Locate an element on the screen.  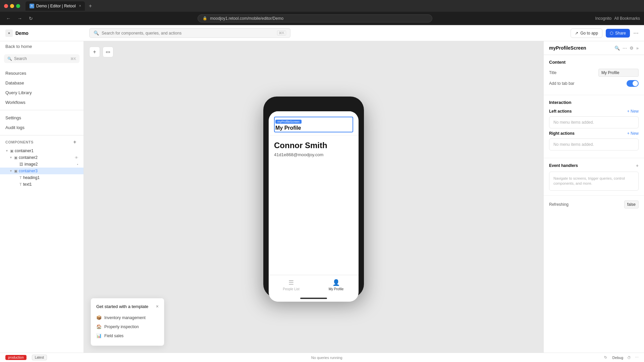
goto-app-btn: ↗ Go to app is located at coordinates (586, 33).